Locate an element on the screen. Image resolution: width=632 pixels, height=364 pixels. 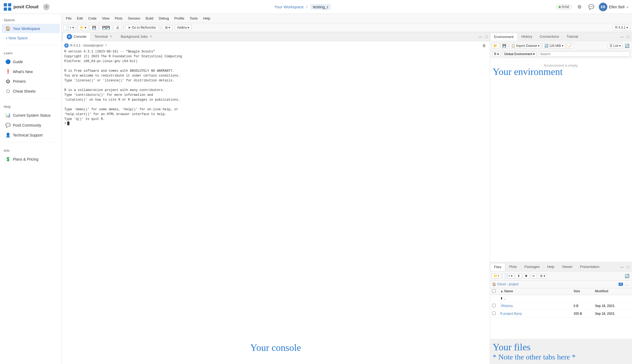
rproj-select-checkbox is located at coordinates (494, 313).